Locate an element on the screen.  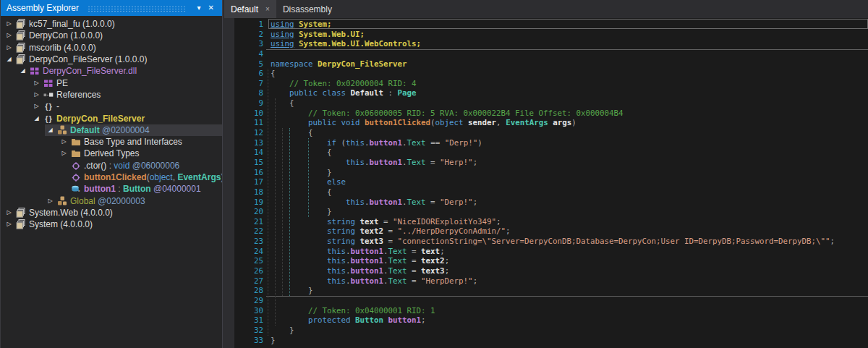
tree-row: ▷mscorlib (4.0.0.0) is located at coordinates (111, 48).